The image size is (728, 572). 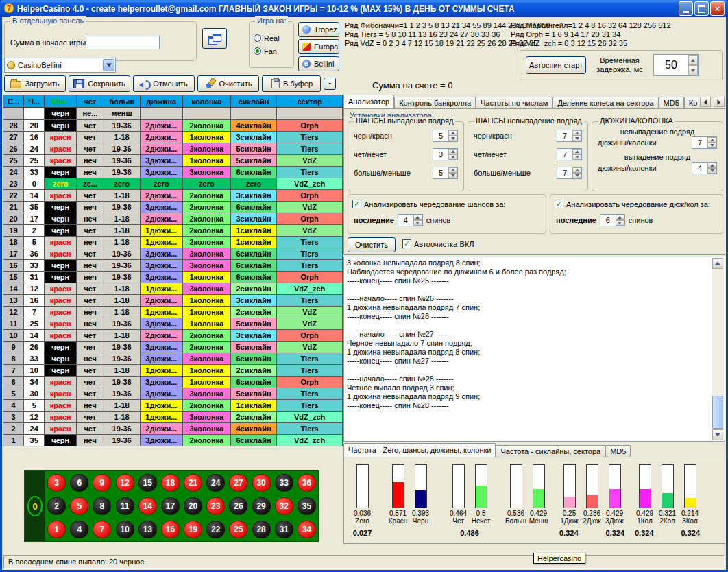 I want to click on tab-scroll-right, so click(x=719, y=102).